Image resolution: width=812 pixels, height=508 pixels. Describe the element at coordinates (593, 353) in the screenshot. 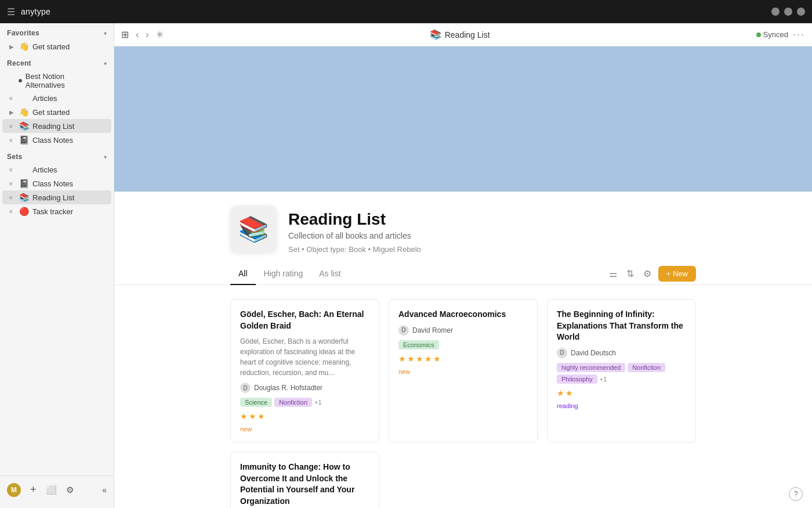

I see `author-name: David Deutsch` at that location.